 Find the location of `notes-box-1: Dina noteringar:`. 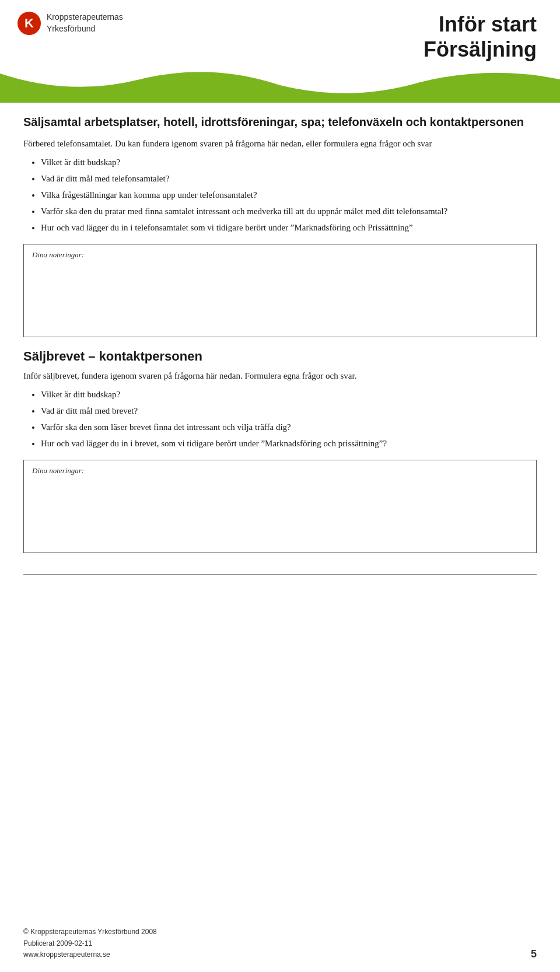

notes-box-1: Dina noteringar: is located at coordinates (280, 291).